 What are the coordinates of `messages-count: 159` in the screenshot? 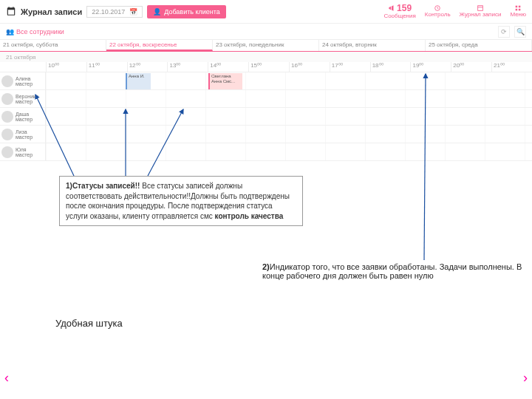 It's located at (404, 9).